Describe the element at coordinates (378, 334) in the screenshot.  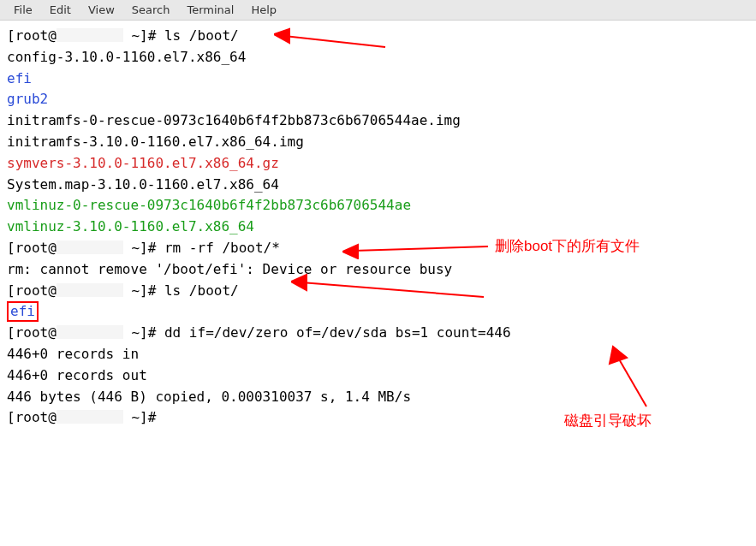
I see `terminal-line: [root@ ~]# dd if=/dev/zero of=/dev/sda b…` at that location.